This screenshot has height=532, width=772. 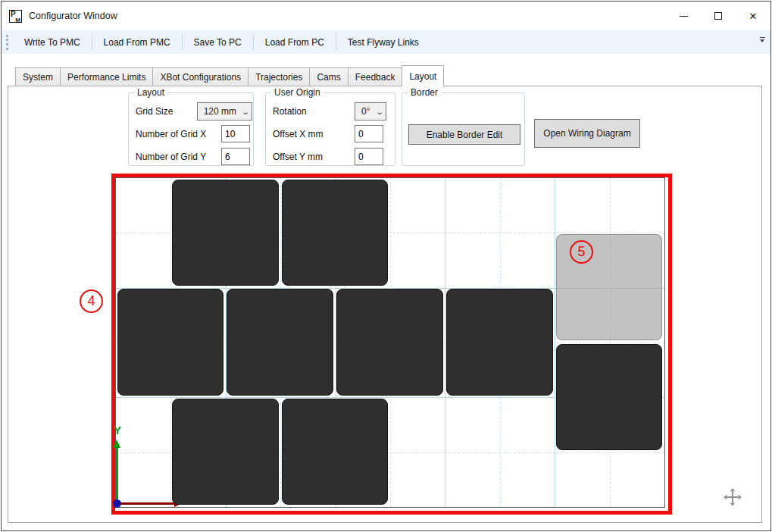 I want to click on close-button: ✕, so click(x=753, y=16).